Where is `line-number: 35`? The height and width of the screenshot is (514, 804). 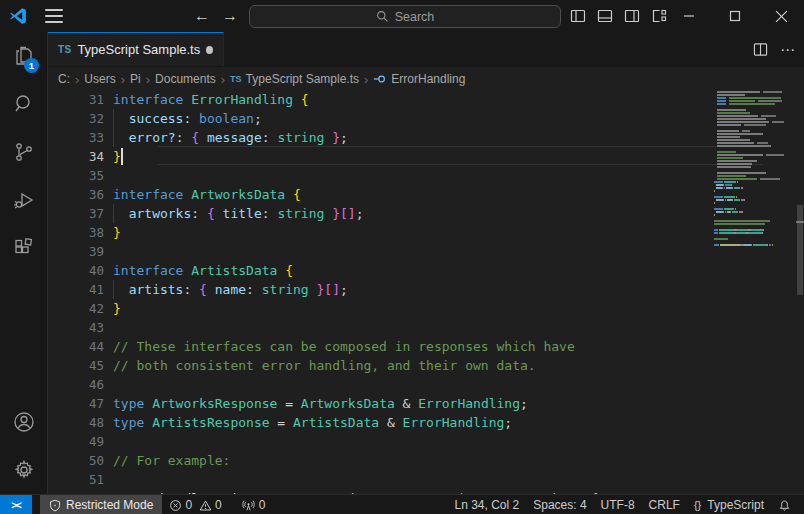
line-number: 35 is located at coordinates (76, 176).